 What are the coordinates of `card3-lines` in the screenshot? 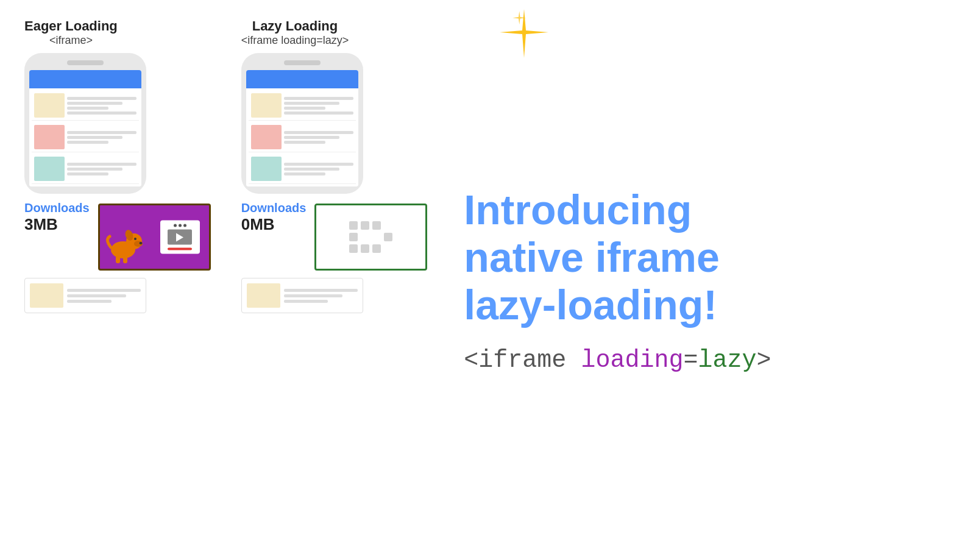 It's located at (102, 169).